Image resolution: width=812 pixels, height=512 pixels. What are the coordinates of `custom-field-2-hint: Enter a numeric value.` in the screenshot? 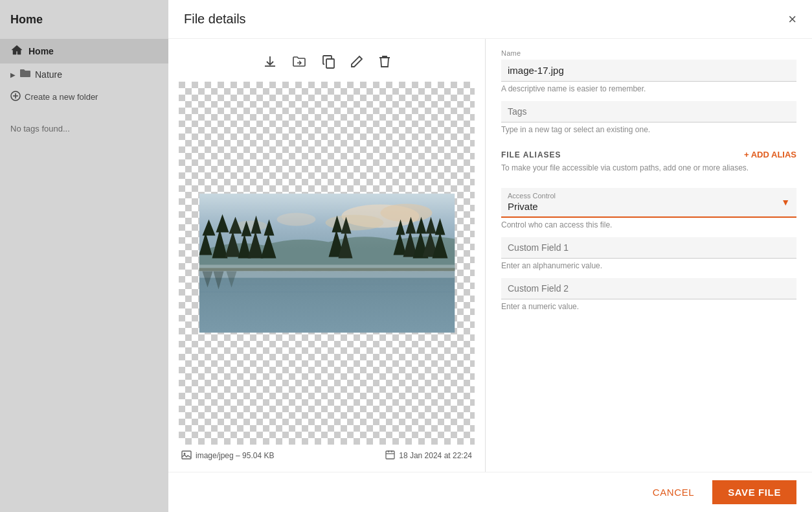 It's located at (649, 307).